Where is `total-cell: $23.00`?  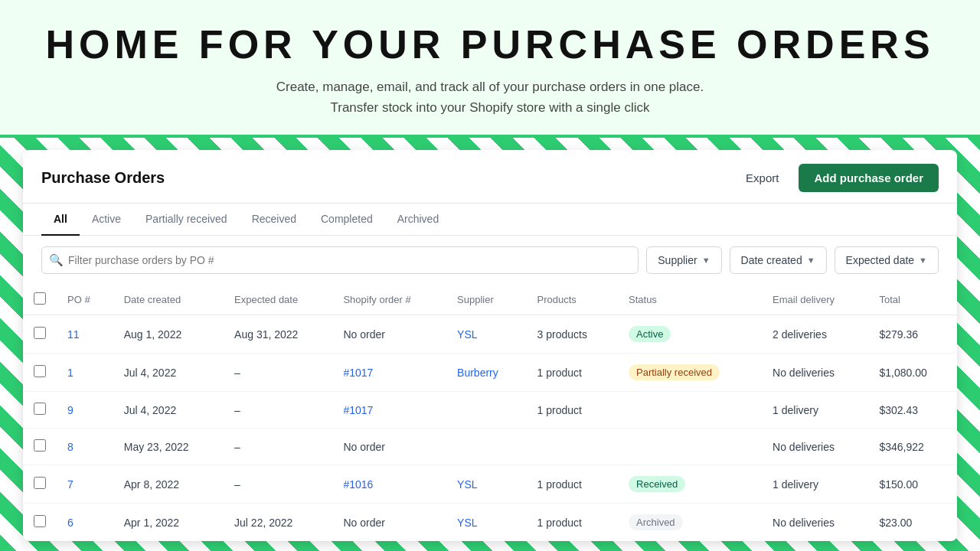
total-cell: $23.00 is located at coordinates (913, 523).